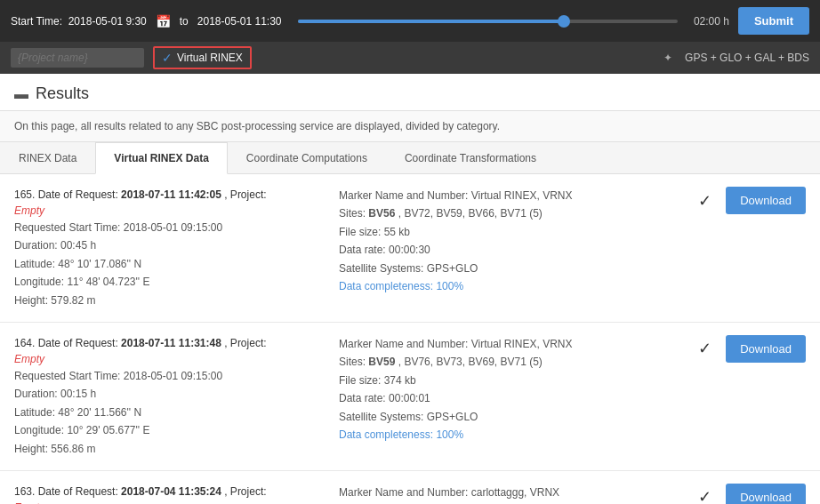  What do you see at coordinates (245, 492) in the screenshot?
I see `result-project-label-3: , Project:` at bounding box center [245, 492].